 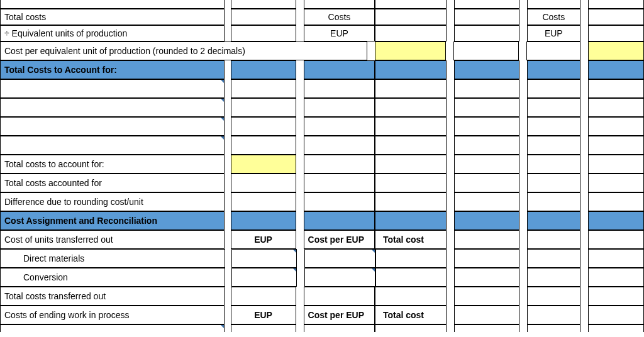 I want to click on input-dm-eup, so click(x=264, y=258).